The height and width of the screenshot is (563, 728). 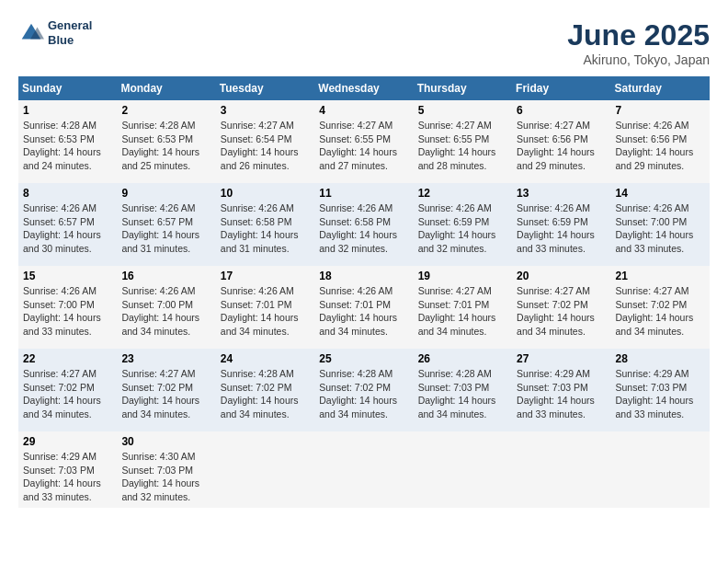 What do you see at coordinates (165, 276) in the screenshot?
I see `day-number: 16` at bounding box center [165, 276].